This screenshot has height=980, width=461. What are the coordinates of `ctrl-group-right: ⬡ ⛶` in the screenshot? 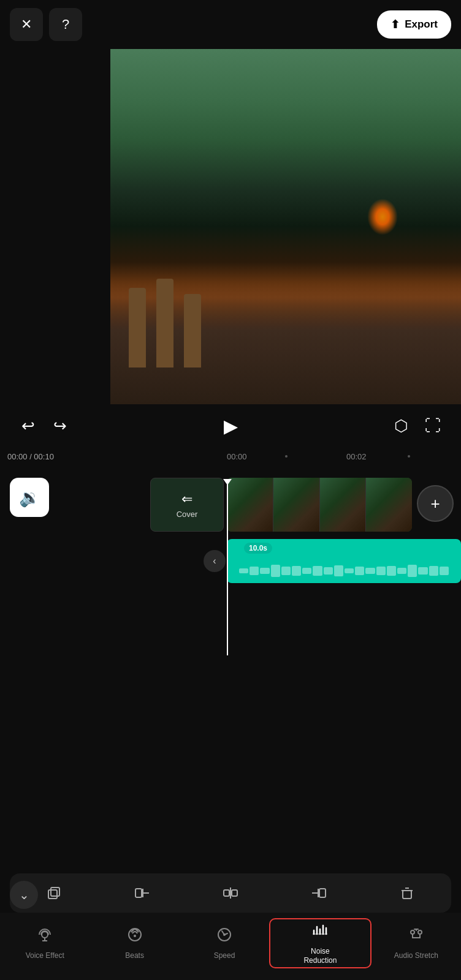 It's located at (417, 426).